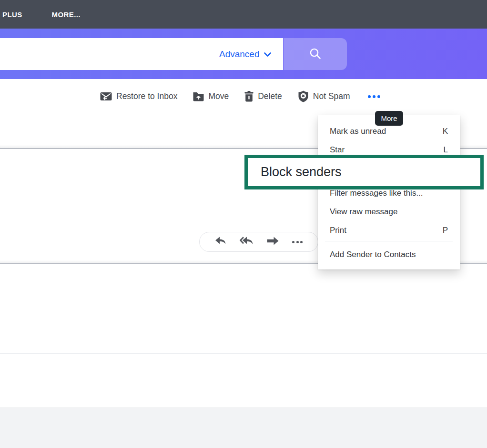  Describe the element at coordinates (273, 242) in the screenshot. I see `forward-button` at that location.